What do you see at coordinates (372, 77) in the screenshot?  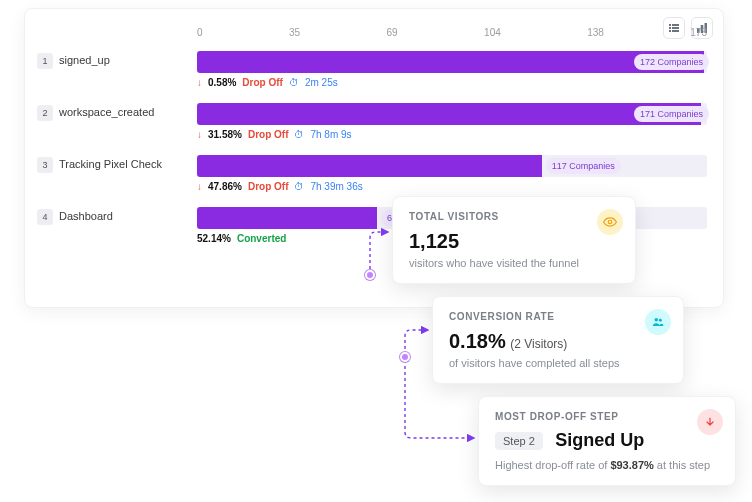 I see `funnel-row: 1 signed_up 172 Companies ↓ 0.58% Drop O…` at bounding box center [372, 77].